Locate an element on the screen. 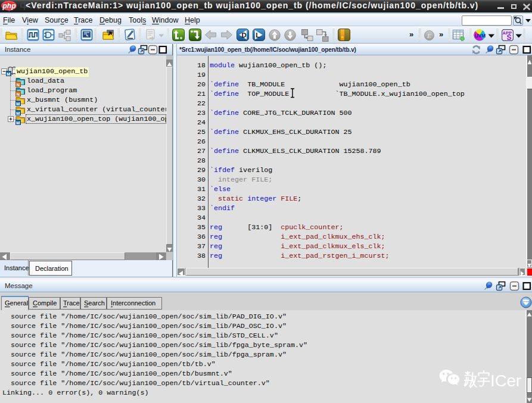 This screenshot has width=532, height=403. svg-text: E is located at coordinates (429, 36).